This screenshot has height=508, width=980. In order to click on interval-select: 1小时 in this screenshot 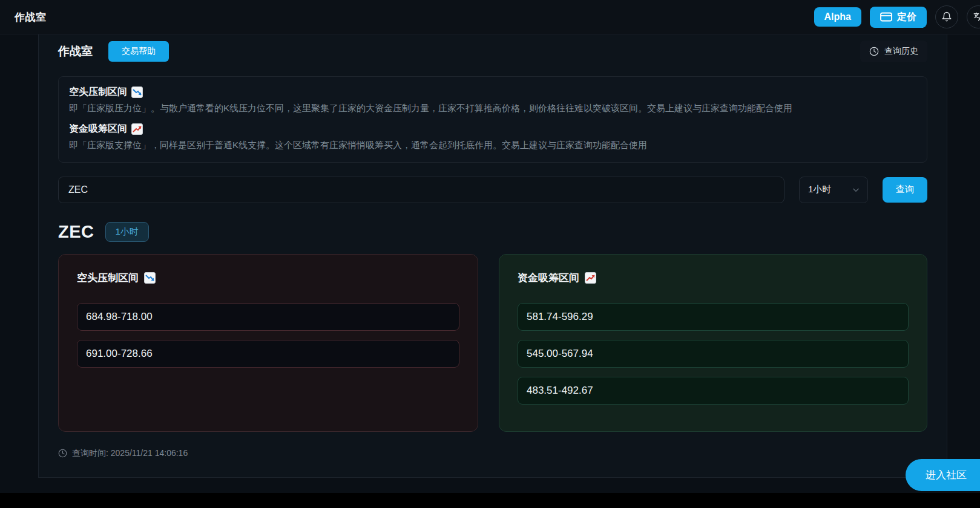, I will do `click(834, 190)`.